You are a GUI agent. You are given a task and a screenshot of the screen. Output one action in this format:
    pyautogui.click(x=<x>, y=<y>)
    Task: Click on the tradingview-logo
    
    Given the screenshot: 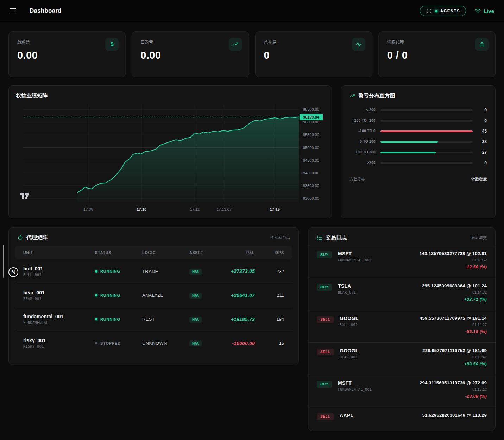 What is the action you would take?
    pyautogui.click(x=25, y=196)
    